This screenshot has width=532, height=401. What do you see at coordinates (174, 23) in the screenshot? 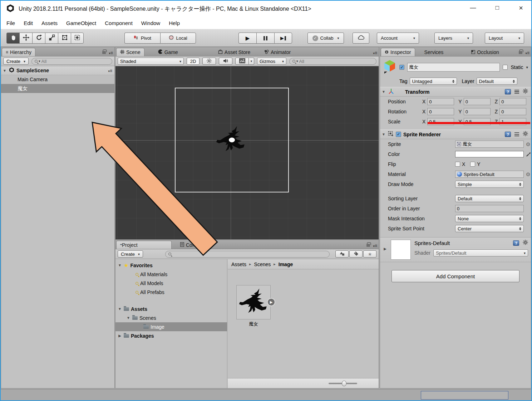
I see `menu-help: Help` at bounding box center [174, 23].